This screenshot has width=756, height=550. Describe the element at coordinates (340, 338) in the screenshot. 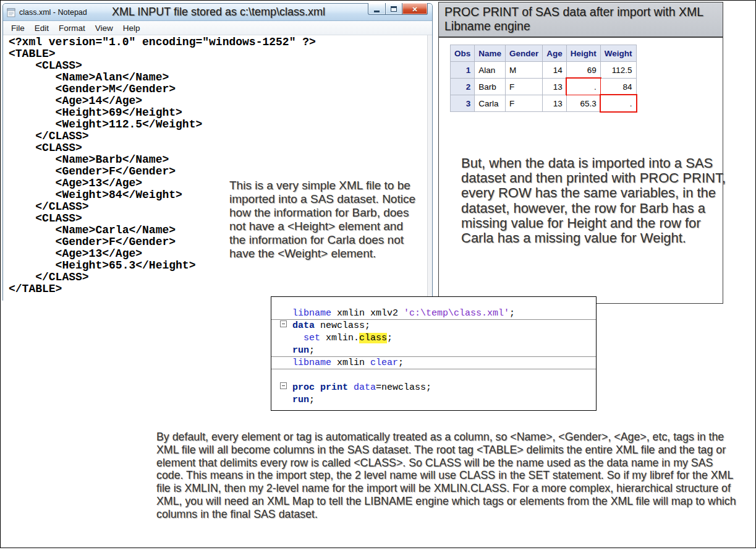

I see `code-token: xmlin.` at that location.